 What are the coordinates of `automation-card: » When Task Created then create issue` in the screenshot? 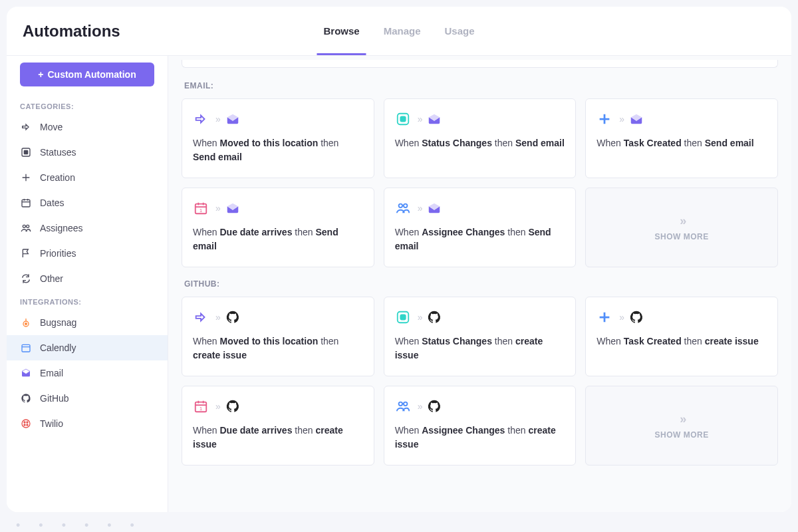 It's located at (682, 336).